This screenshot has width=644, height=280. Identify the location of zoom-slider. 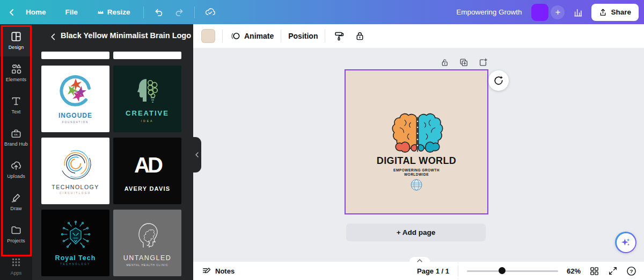
(513, 271).